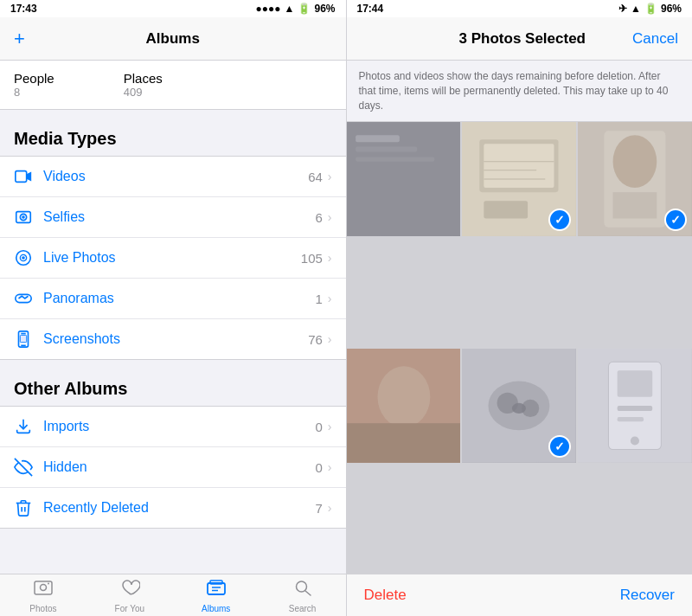 This screenshot has height=616, width=692. What do you see at coordinates (176, 467) in the screenshot?
I see `hidden-label: Hidden` at bounding box center [176, 467].